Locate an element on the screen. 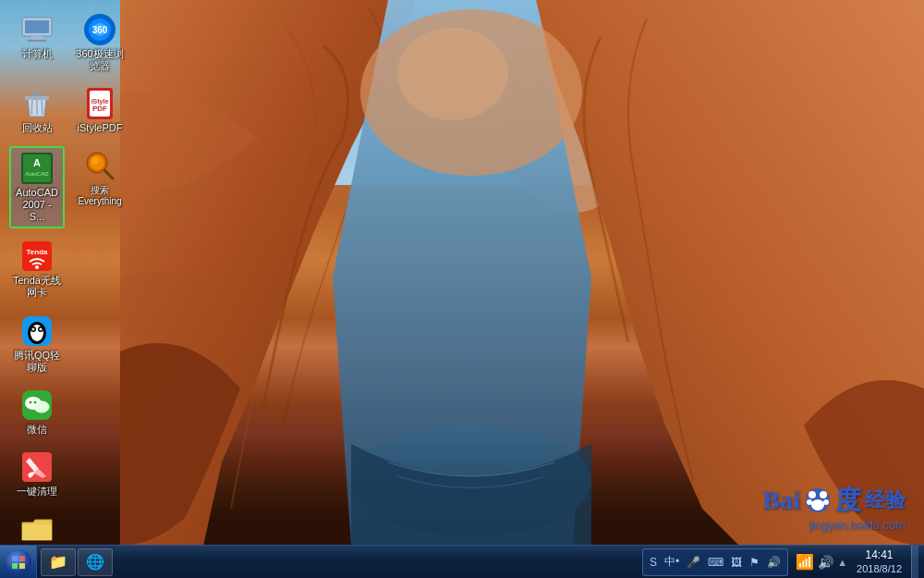 The width and height of the screenshot is (924, 578). icon-istylepdf: iStyle PDF iStylePDF is located at coordinates (100, 111).